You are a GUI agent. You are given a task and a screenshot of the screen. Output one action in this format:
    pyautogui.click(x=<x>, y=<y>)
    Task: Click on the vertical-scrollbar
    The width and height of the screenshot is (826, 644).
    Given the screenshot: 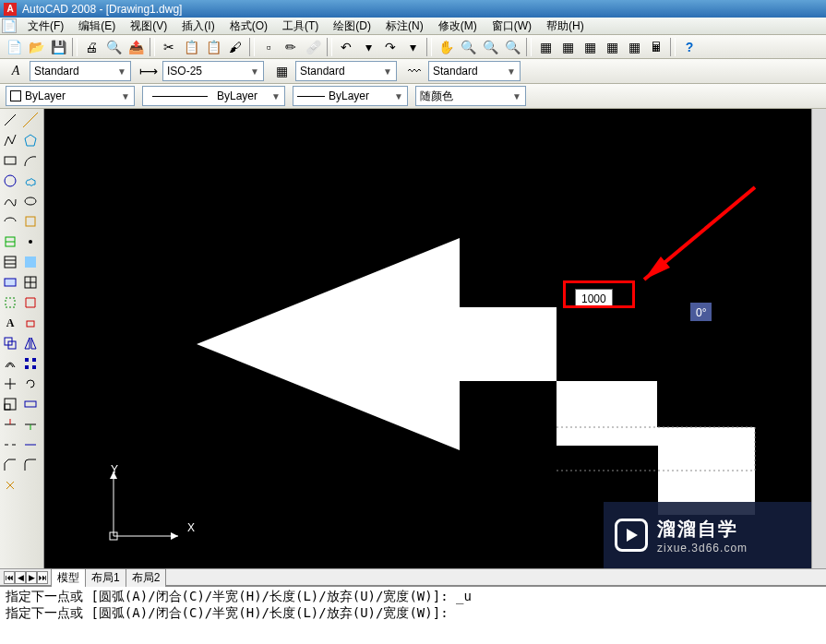 What is the action you would take?
    pyautogui.click(x=819, y=339)
    